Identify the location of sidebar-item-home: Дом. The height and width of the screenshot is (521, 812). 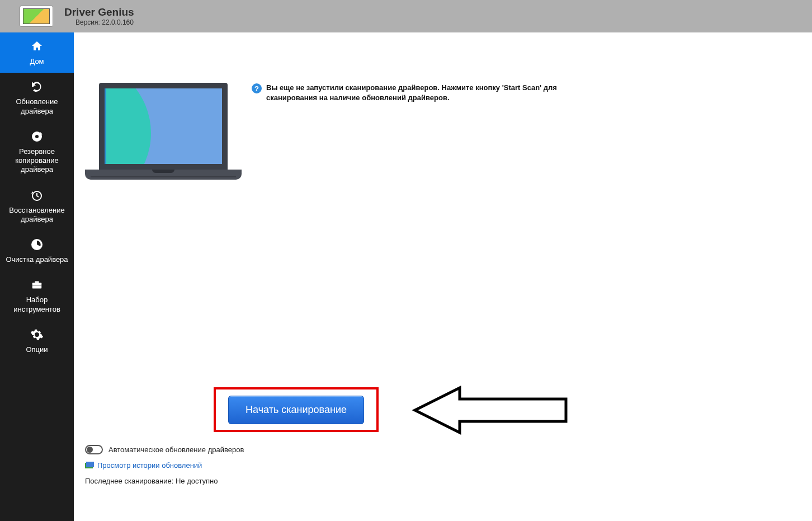
(37, 53).